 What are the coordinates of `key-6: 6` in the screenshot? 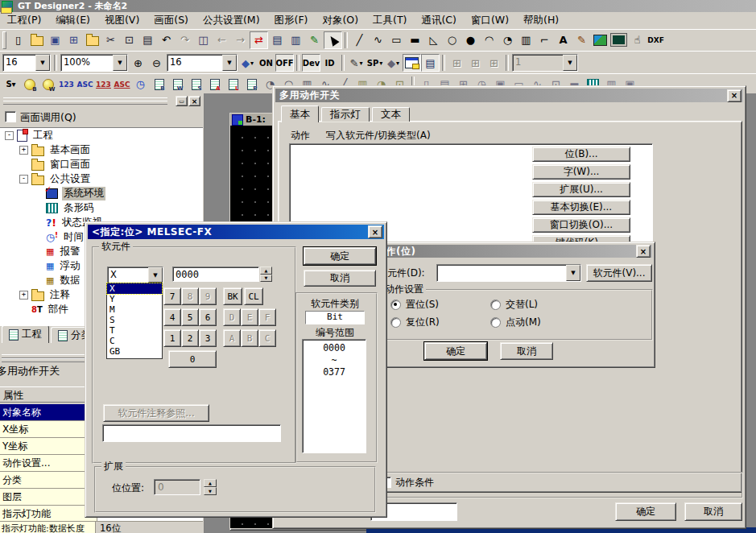 It's located at (208, 317).